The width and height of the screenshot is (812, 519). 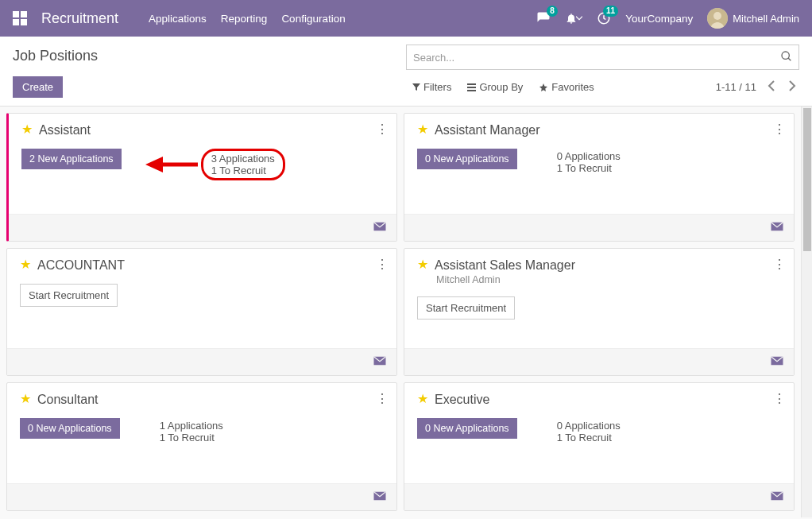 What do you see at coordinates (488, 130) in the screenshot?
I see `card-title: Assistant Manager` at bounding box center [488, 130].